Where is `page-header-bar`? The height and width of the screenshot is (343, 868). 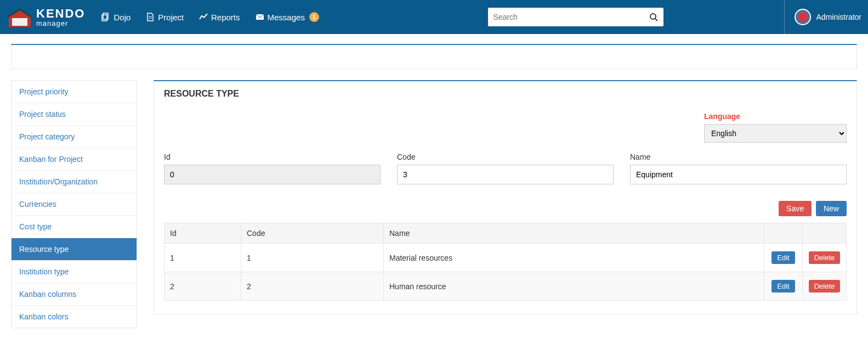 page-header-bar is located at coordinates (434, 57).